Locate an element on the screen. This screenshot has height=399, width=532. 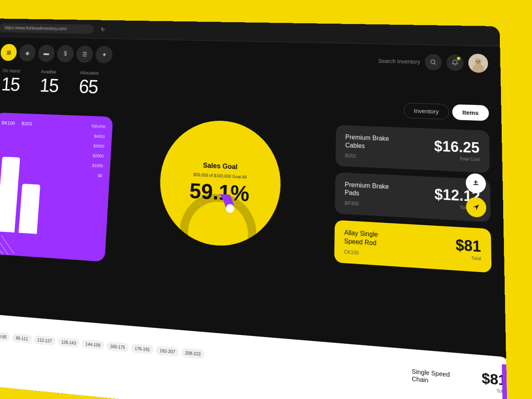
avatar-svg is located at coordinates (478, 63).